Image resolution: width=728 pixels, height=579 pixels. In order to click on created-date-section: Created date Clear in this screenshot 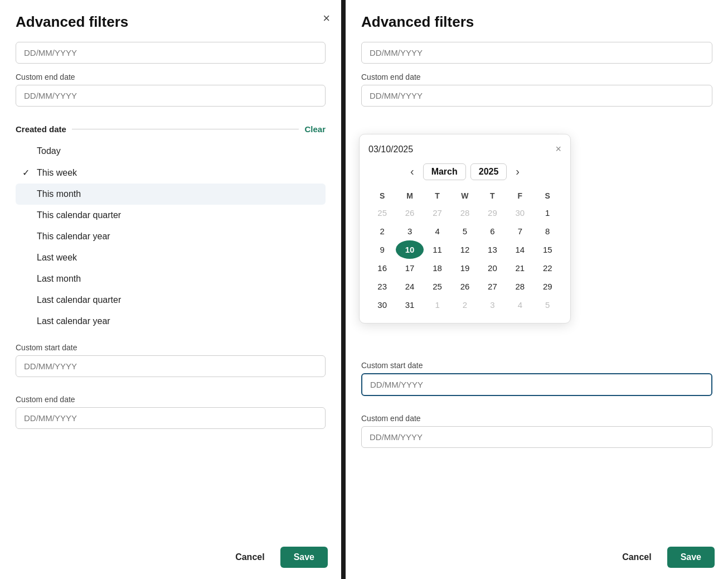, I will do `click(171, 129)`.